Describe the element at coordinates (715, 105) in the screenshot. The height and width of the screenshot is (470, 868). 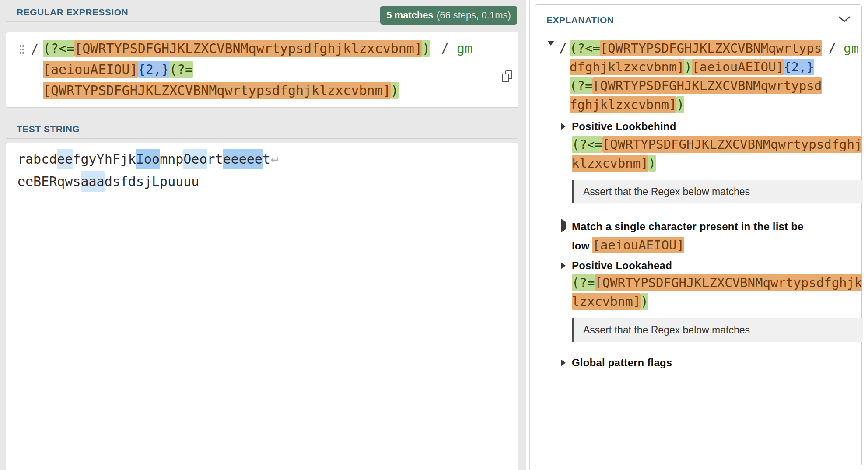
I see `text-line: fghjklzxcvbnm])` at that location.